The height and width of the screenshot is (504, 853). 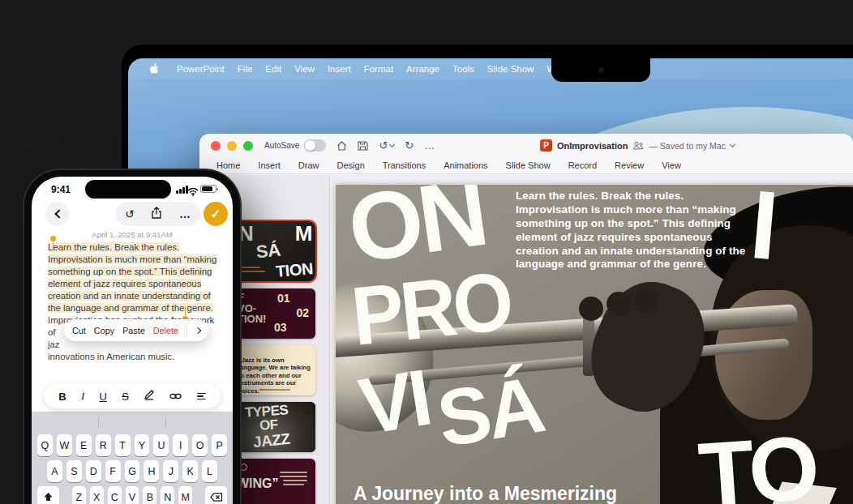 What do you see at coordinates (94, 472) in the screenshot?
I see `key: D` at bounding box center [94, 472].